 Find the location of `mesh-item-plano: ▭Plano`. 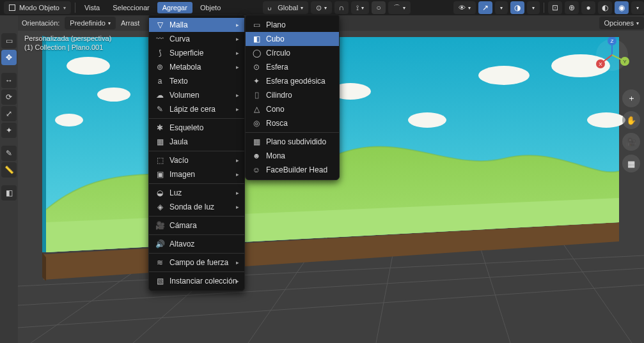

mesh-item-plano: ▭Plano is located at coordinates (292, 25).